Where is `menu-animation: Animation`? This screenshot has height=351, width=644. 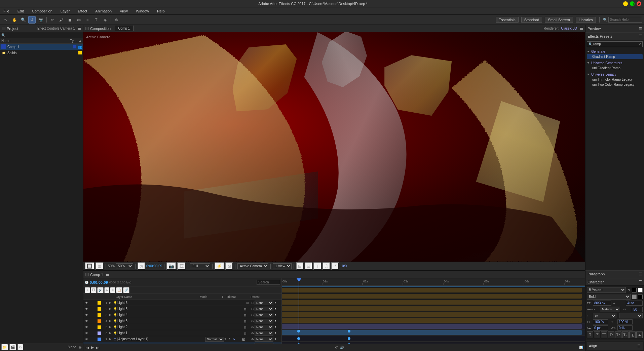 menu-animation: Animation is located at coordinates (104, 11).